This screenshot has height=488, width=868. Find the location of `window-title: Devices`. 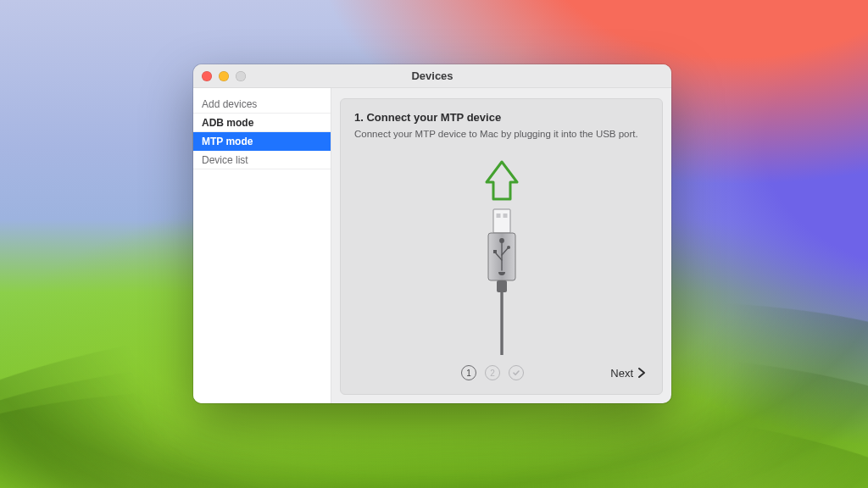

window-title: Devices is located at coordinates (432, 76).